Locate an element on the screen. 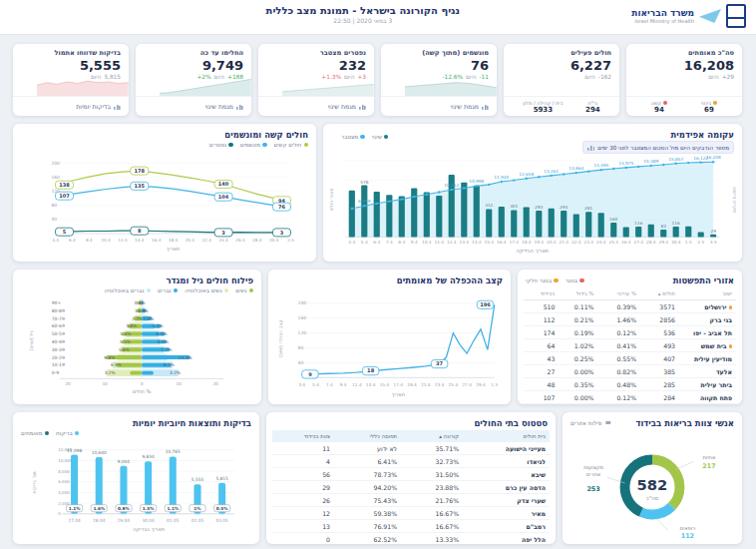 The height and width of the screenshot is (549, 756). kpi-title: בדיקות שדווחו אתמול is located at coordinates (71, 53).